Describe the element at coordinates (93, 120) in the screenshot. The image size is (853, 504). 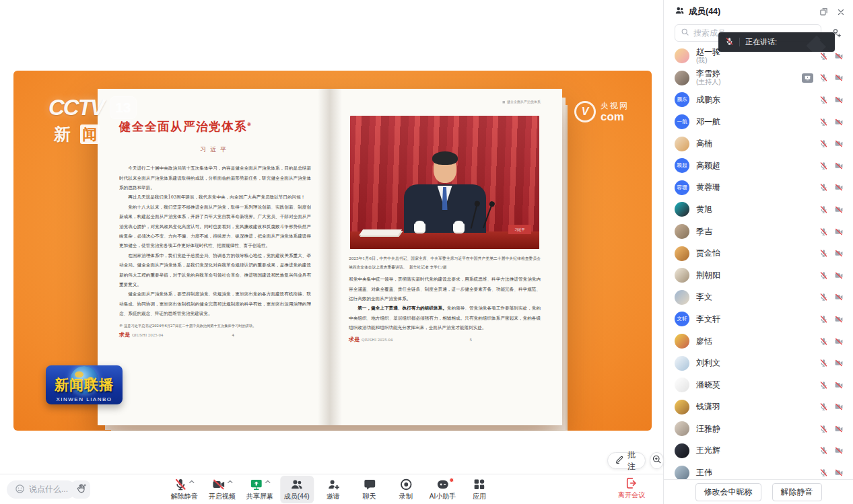
I see `cctv13-logo: CCTV 13 新 闻` at that location.